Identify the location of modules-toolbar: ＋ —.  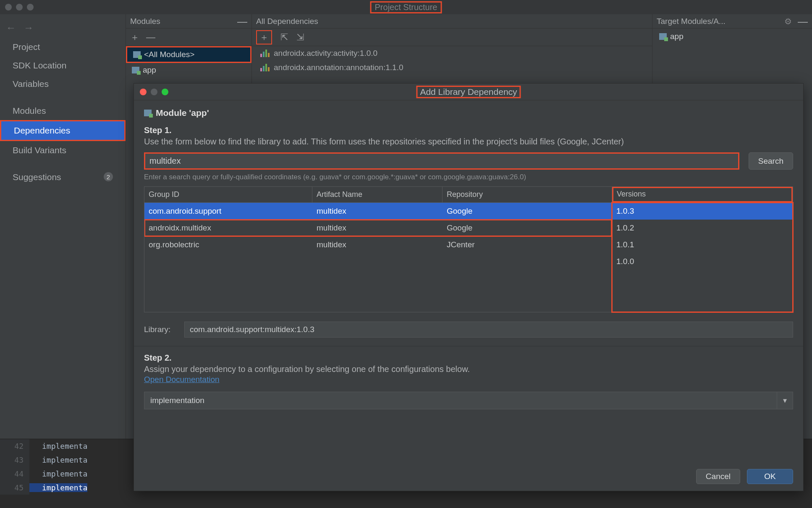
(189, 37).